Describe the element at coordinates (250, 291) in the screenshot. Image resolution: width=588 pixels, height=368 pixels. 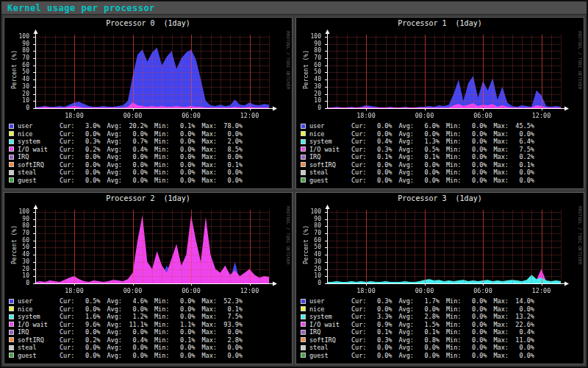
I see `x-tick-label: 12:00` at that location.